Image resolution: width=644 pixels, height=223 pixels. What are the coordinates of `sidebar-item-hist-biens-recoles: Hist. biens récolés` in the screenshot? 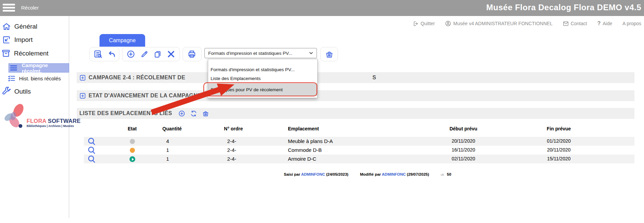 It's located at (34, 78).